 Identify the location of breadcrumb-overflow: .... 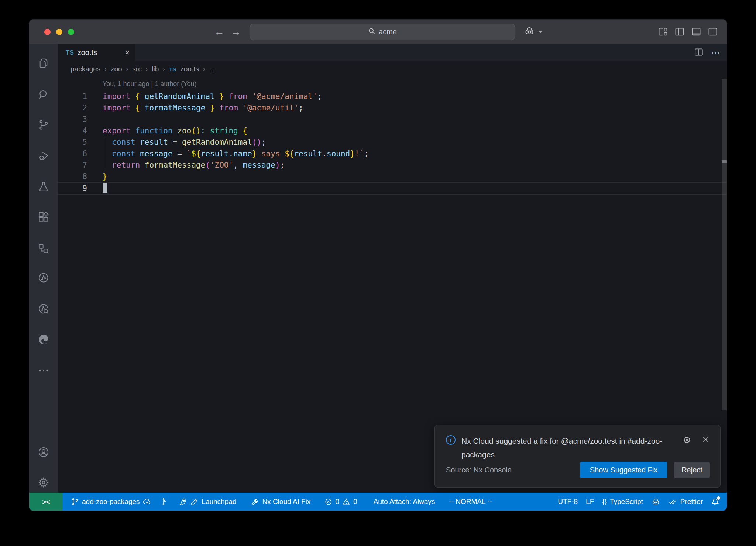
(212, 69).